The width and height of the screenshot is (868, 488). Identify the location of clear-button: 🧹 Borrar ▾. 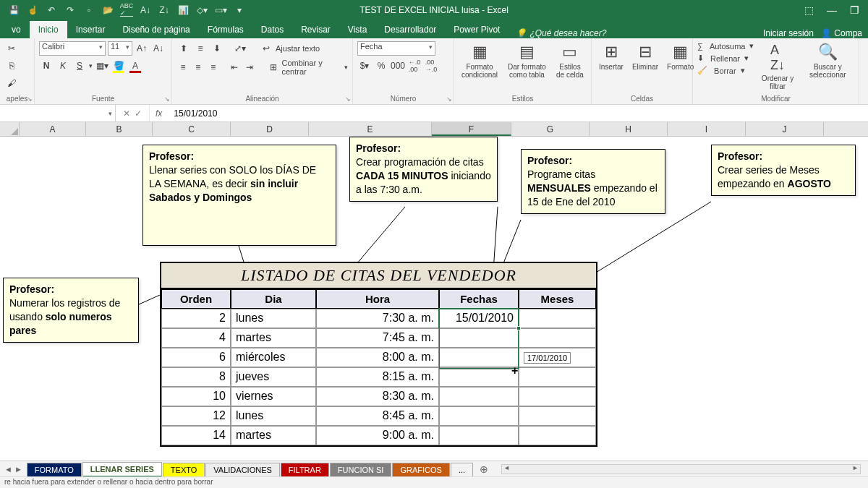
(726, 71).